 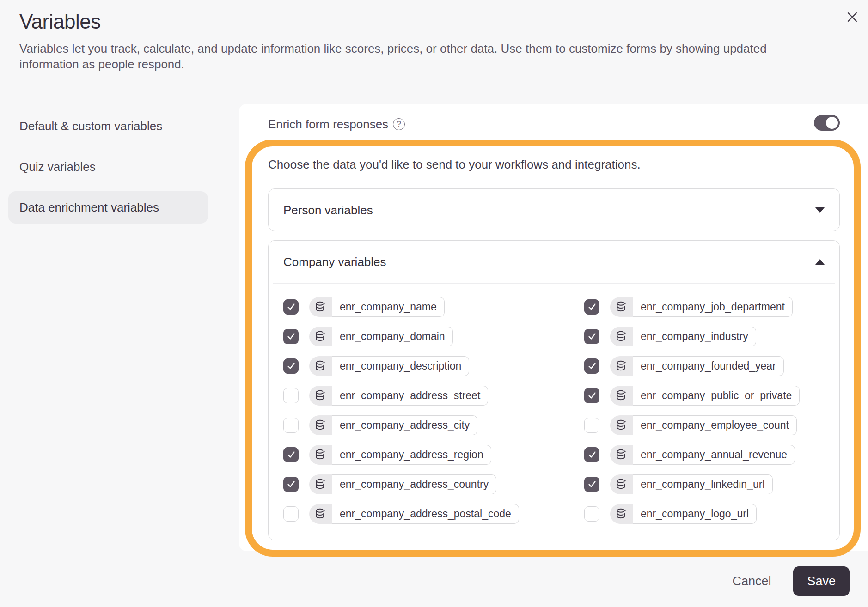 What do you see at coordinates (554, 210) in the screenshot?
I see `person-variables-section: Person variables` at bounding box center [554, 210].